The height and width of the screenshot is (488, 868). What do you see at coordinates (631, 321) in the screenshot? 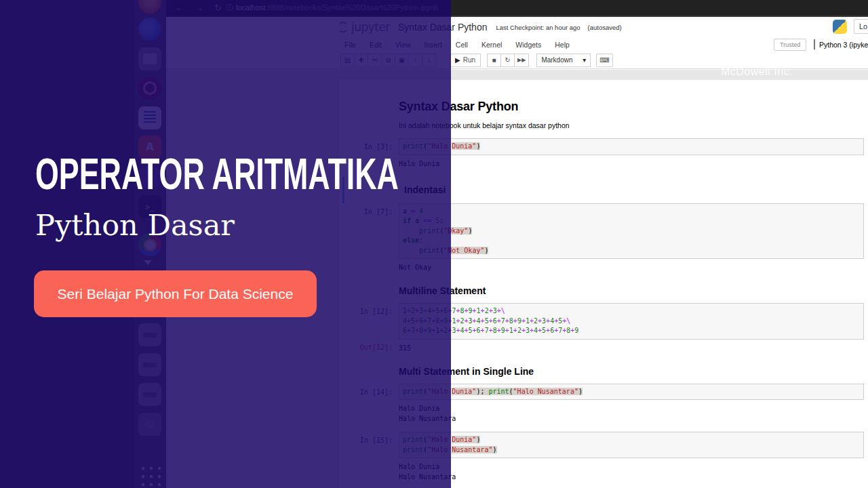
I see `code-input-area: 1+2+3+4+5+6+7+8+9+1+2+3+\ 4+5+6+7+8+9+1+…` at bounding box center [631, 321].